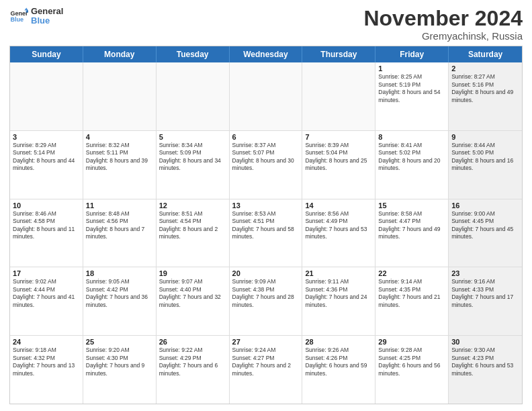 This screenshot has height=411, width=532. I want to click on cal-cell-3-5: 22Sunrise: 9:14 AMSunset: 4:35 PMDayligh…, so click(412, 301).